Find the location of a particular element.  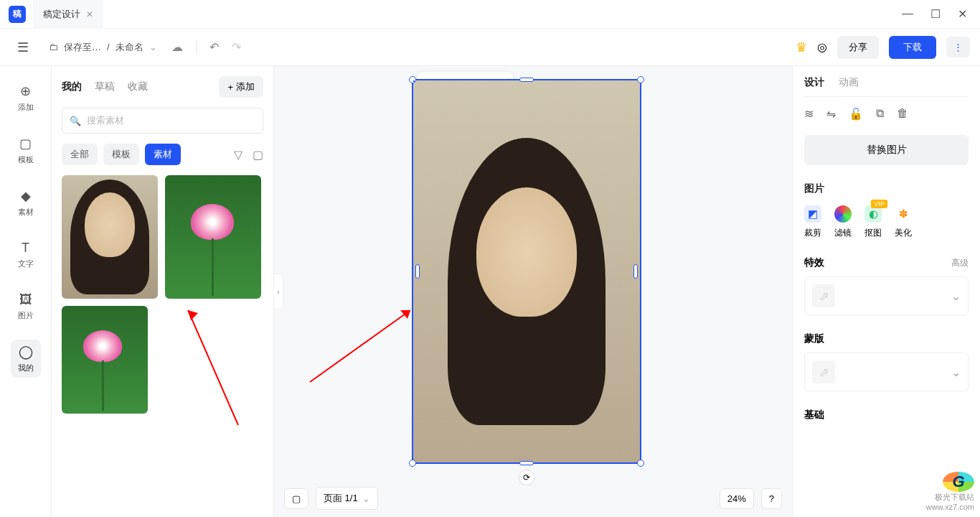

filter-icon: ▽ is located at coordinates (238, 155).